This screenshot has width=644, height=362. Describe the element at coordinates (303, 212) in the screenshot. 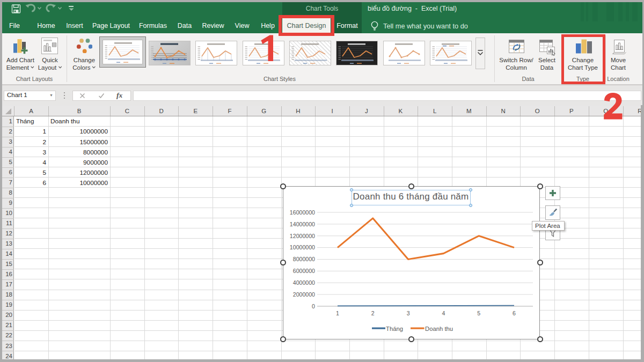

I see `svg-text: 16000000` at that location.